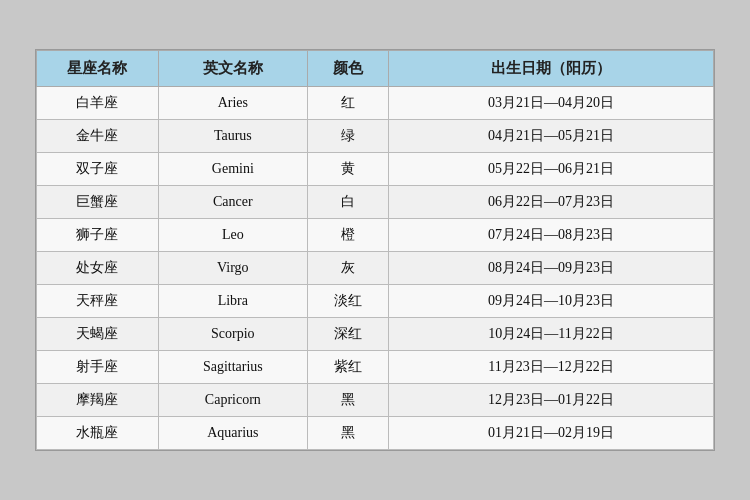 The image size is (750, 500). Describe the element at coordinates (98, 334) in the screenshot. I see `cell-zh: 天蝎座` at that location.